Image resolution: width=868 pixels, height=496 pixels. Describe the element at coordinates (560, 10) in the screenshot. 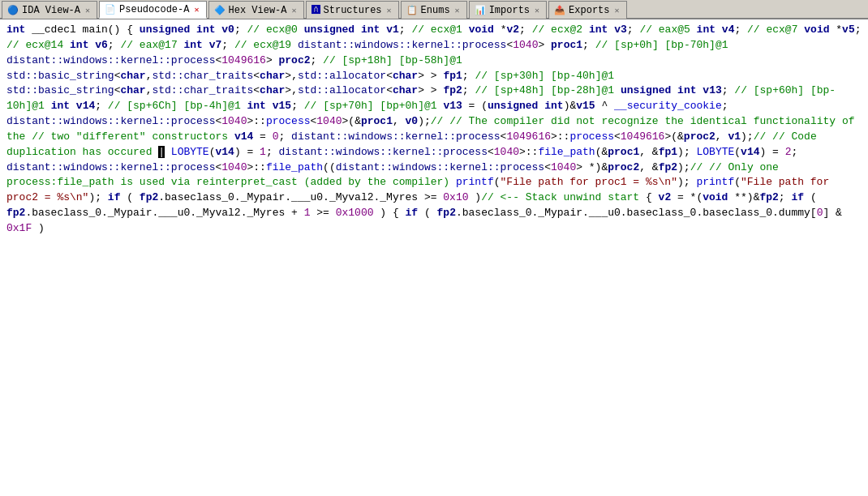

I see `exports-icon: 📤` at that location.